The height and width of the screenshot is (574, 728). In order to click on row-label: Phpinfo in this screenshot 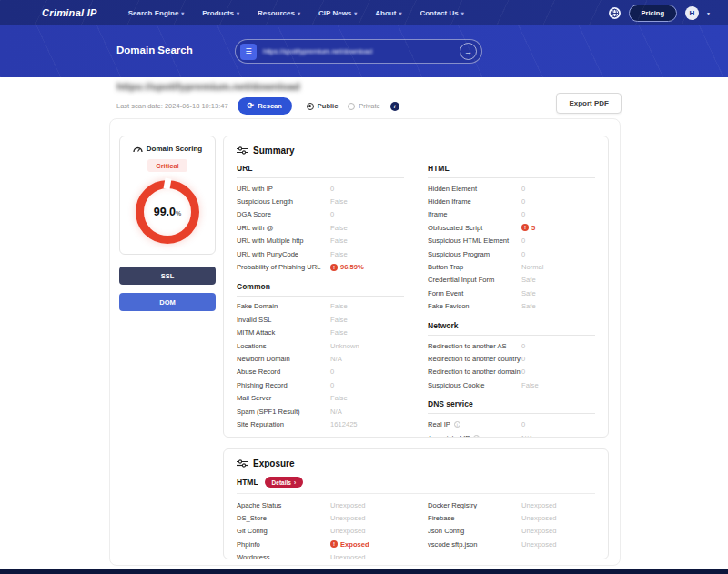, I will do `click(284, 544)`.